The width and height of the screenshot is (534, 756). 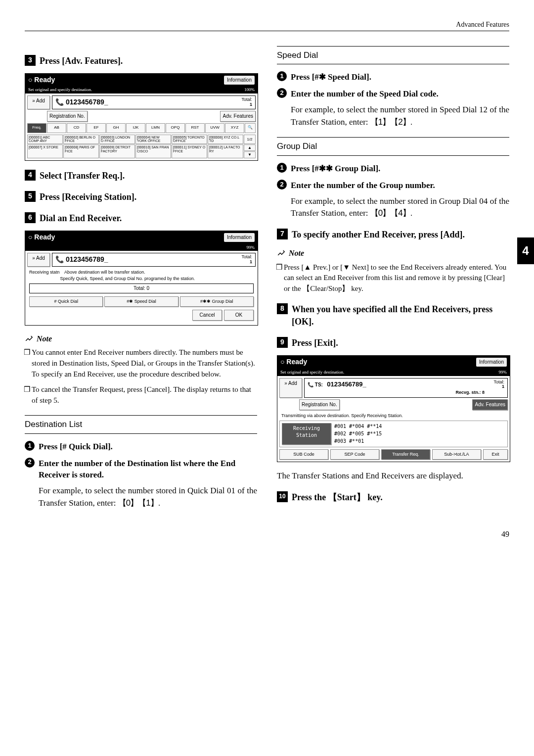 What do you see at coordinates (56, 128) in the screenshot?
I see `tab-ab: AB` at bounding box center [56, 128].